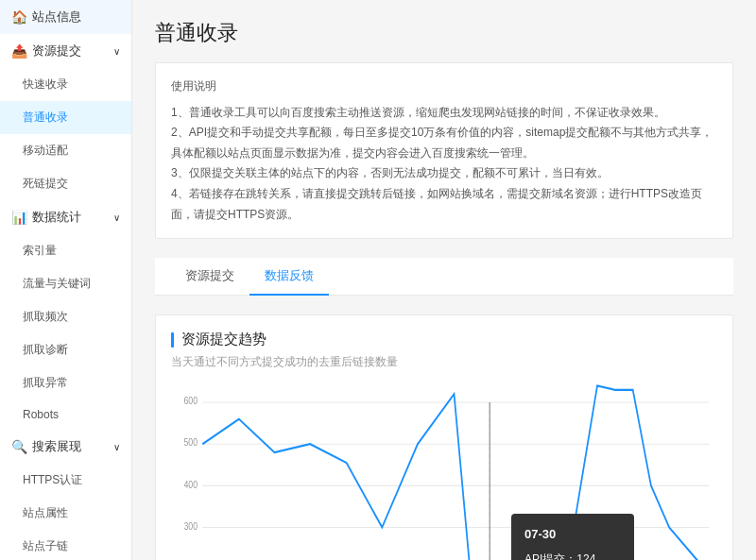  What do you see at coordinates (57, 447) in the screenshot?
I see `sidebar-group-search-display-label: 搜索展现` at bounding box center [57, 447].